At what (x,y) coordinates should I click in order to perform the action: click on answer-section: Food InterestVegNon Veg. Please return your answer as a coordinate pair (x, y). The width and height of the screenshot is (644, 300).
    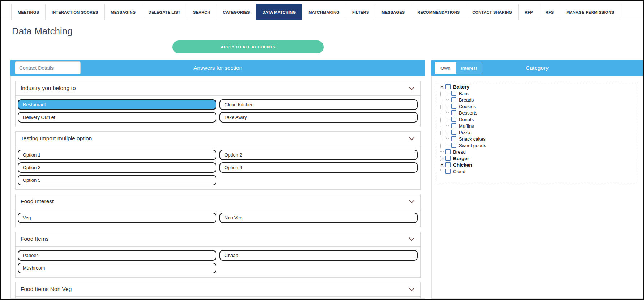
    Looking at the image, I should click on (218, 211).